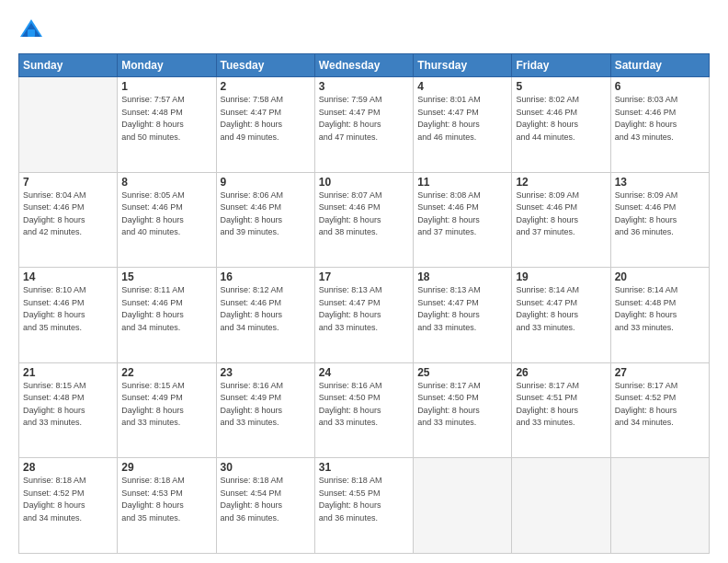  Describe the element at coordinates (364, 125) in the screenshot. I see `calendar-cell: 3Sunrise: 7:59 AMSunset: 4:47 PMDaylight…` at that location.